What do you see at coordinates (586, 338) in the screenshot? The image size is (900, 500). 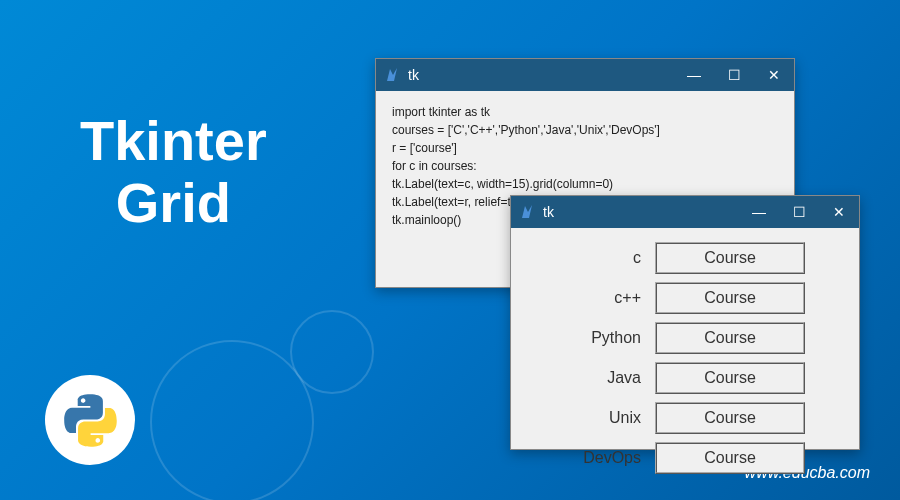 I see `label-col0: Python` at bounding box center [586, 338].